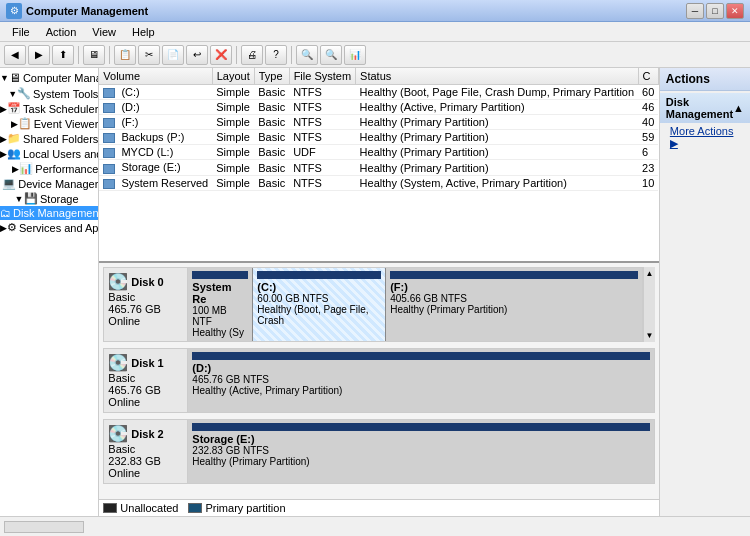 Image resolution: width=750 pixels, height=536 pixels. Describe the element at coordinates (319, 287) in the screenshot. I see `partition-name: (C:)` at that location.